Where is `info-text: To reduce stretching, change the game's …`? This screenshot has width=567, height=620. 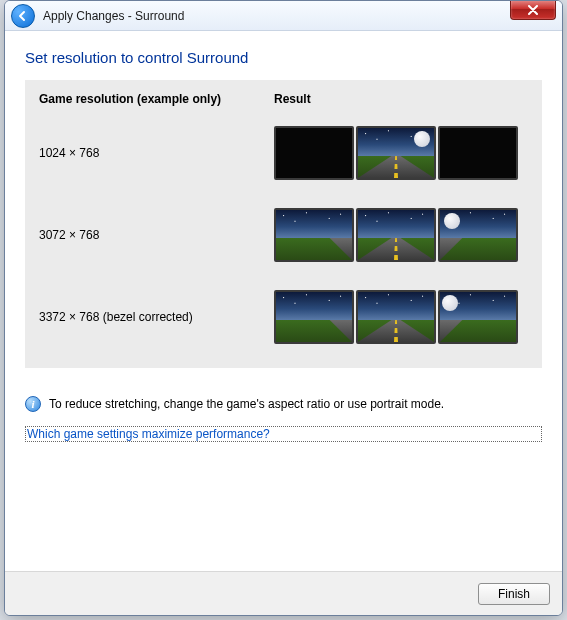
info-text: To reduce stretching, change the game's … is located at coordinates (246, 404).